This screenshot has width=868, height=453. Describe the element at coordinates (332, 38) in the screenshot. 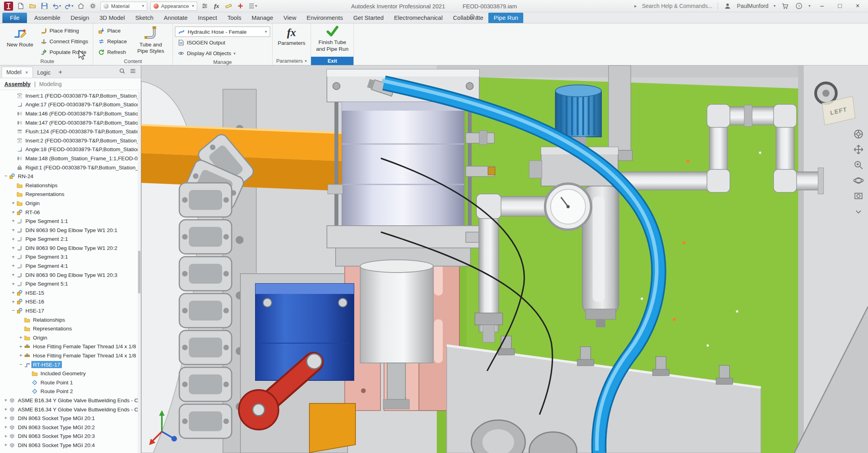

I see `finish-tube-pipe-run-button: Finish Tube and Pipe Run` at that location.